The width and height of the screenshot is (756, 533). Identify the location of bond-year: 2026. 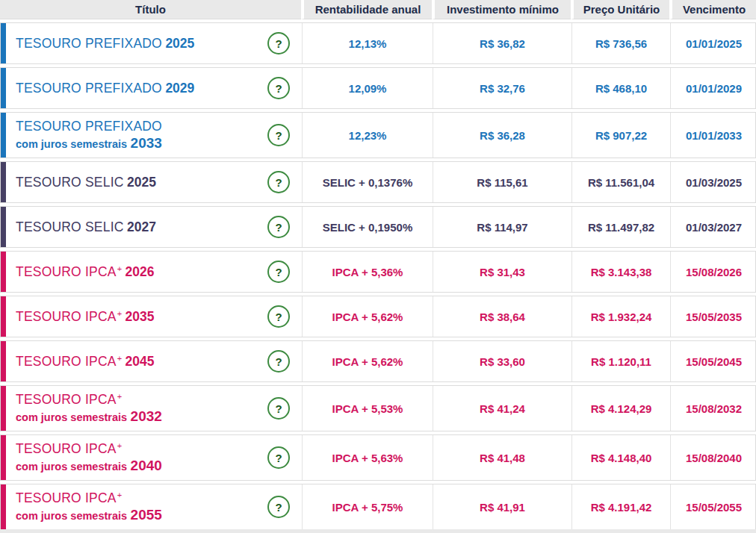
(140, 272).